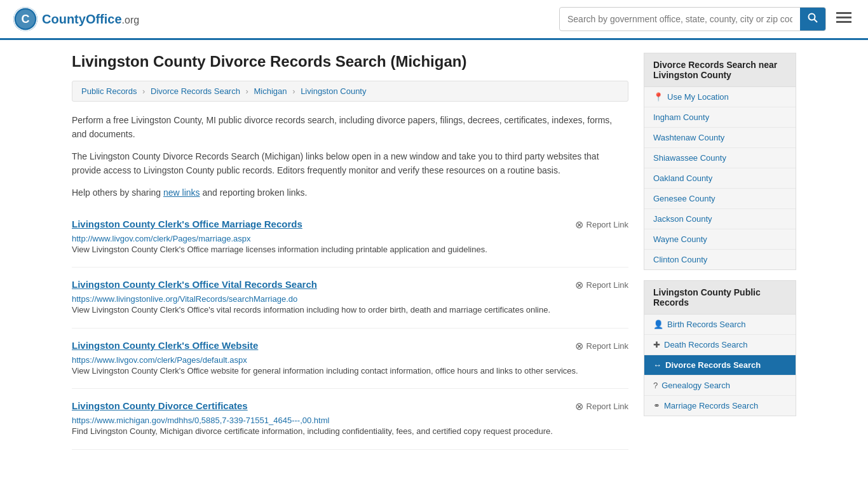  Describe the element at coordinates (602, 346) in the screenshot. I see `report-link-2: ⊗ Report Link` at that location.